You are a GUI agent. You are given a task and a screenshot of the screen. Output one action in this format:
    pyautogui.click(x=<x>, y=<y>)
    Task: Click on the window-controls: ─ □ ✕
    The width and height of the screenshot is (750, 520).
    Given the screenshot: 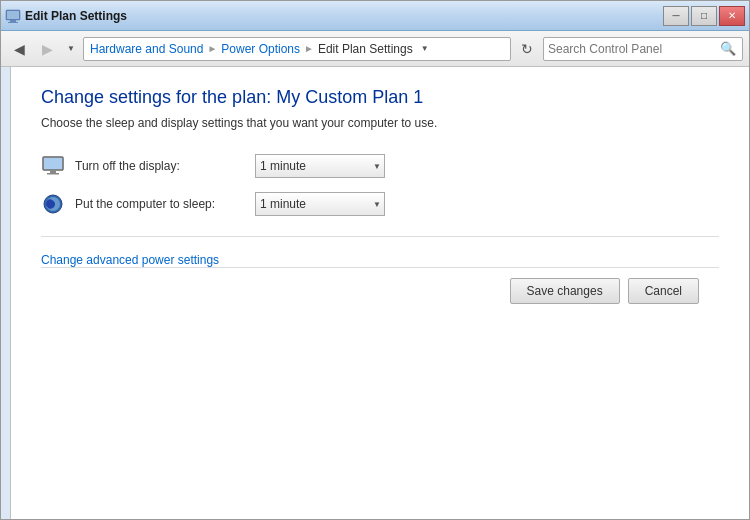 What is the action you would take?
    pyautogui.click(x=704, y=16)
    